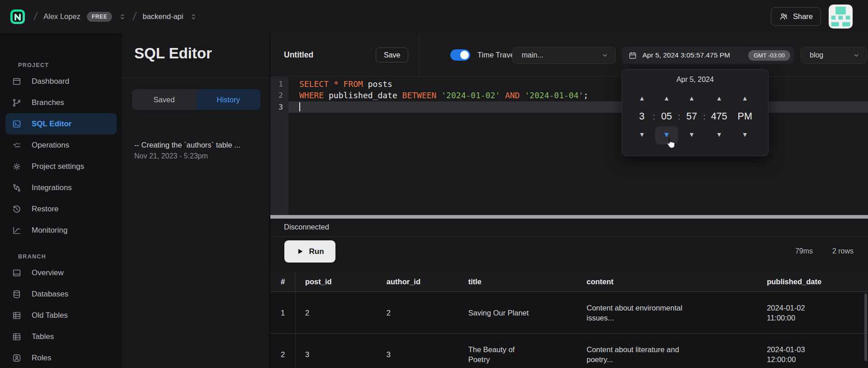  Describe the element at coordinates (692, 135) in the screenshot. I see `decrement-second-button: ▼` at that location.